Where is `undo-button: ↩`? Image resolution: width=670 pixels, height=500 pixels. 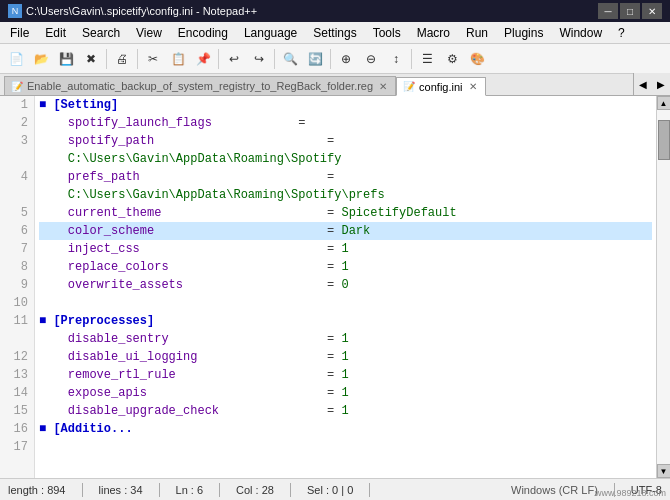 undo-button: ↩ is located at coordinates (234, 59).